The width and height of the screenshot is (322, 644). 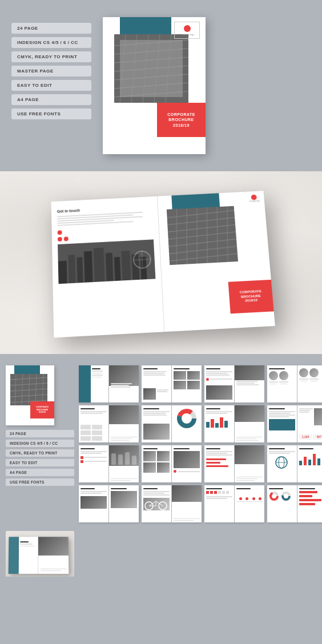 I want to click on spread-11-right, so click(x=249, y=464).